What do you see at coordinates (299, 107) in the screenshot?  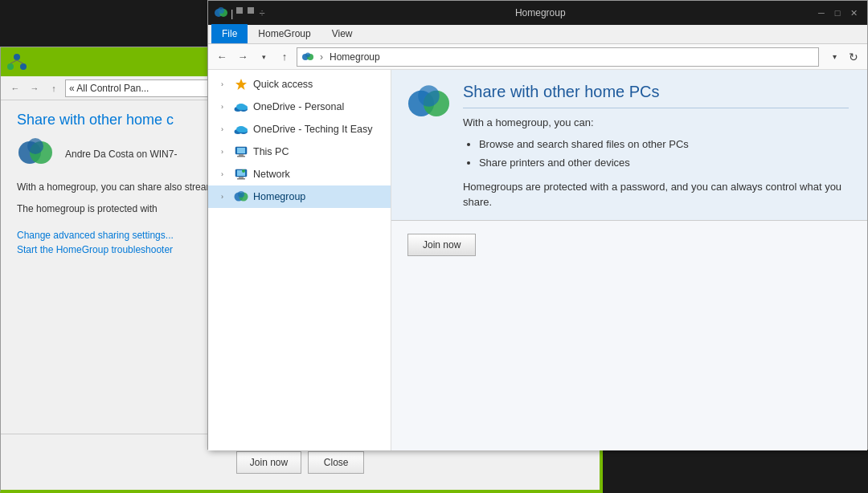 I see `sidebar-item-onedrive-personal: › OneDrive - Personal` at bounding box center [299, 107].